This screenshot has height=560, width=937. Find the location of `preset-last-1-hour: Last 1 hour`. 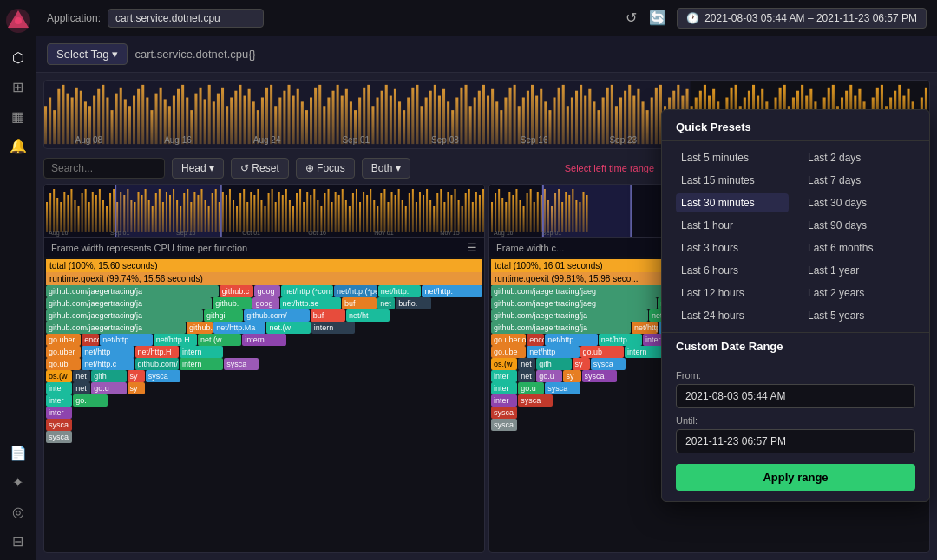

preset-last-1-hour: Last 1 hour is located at coordinates (732, 225).